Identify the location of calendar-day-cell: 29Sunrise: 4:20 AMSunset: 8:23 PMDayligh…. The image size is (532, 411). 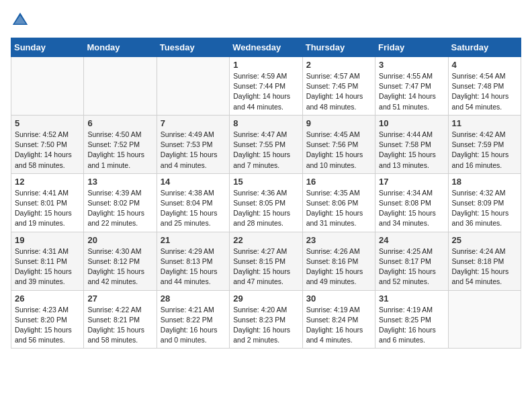
(266, 320).